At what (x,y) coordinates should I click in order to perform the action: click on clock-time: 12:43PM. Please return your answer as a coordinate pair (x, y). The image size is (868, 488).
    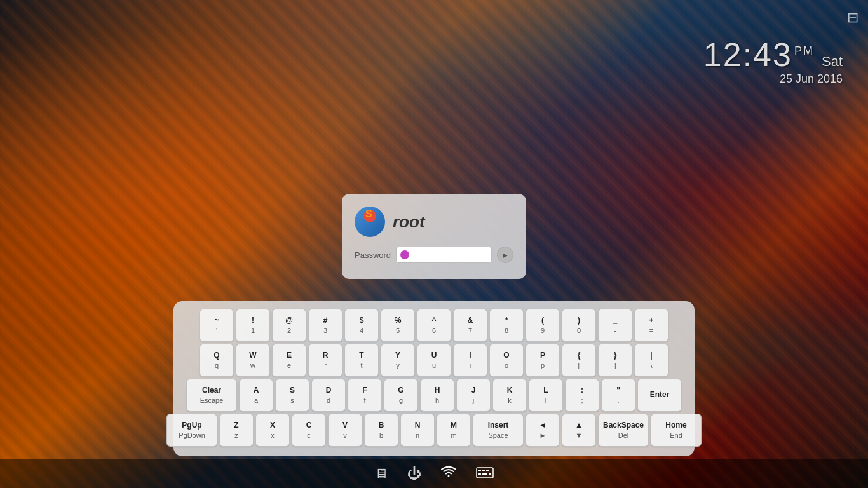
    Looking at the image, I should click on (759, 55).